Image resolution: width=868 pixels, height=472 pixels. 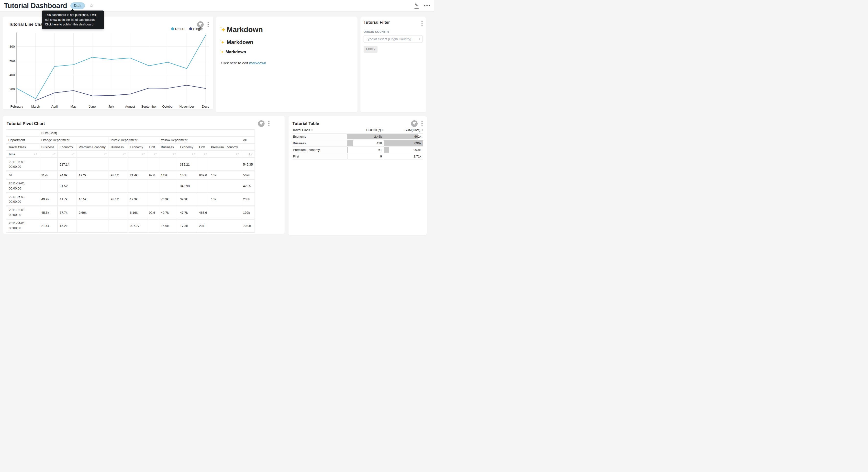 I want to click on table-row: Premium Economy6199.8k, so click(x=358, y=150).